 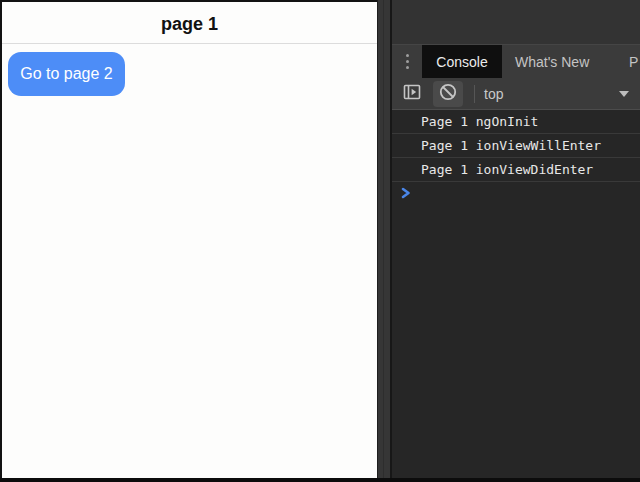 I want to click on window-bottom-edge, so click(x=320, y=480).